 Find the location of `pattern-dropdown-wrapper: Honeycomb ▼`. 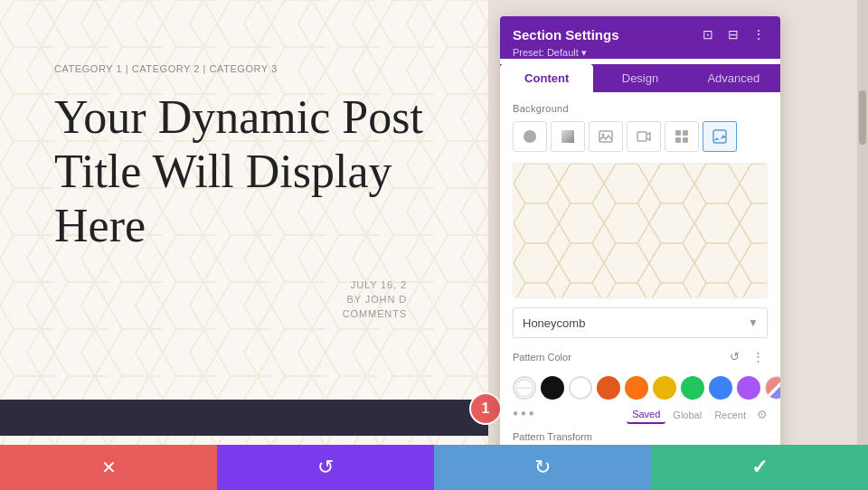

pattern-dropdown-wrapper: Honeycomb ▼ is located at coordinates (640, 323).